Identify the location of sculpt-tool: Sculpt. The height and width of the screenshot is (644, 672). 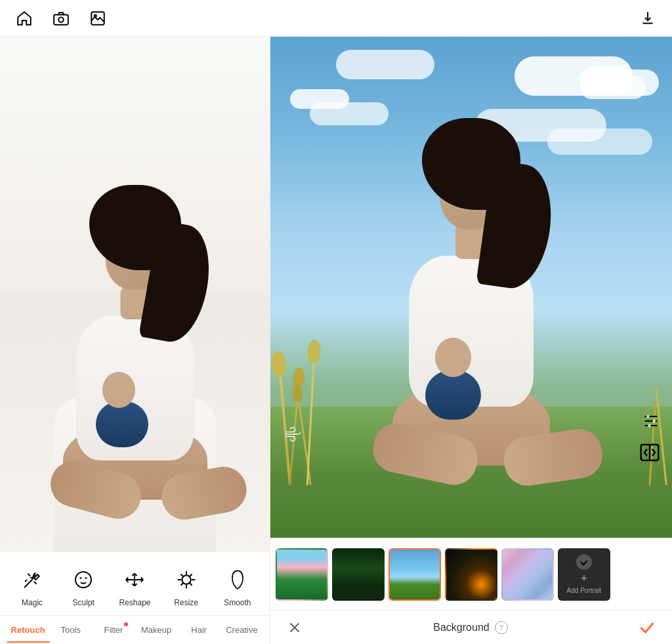
(83, 586).